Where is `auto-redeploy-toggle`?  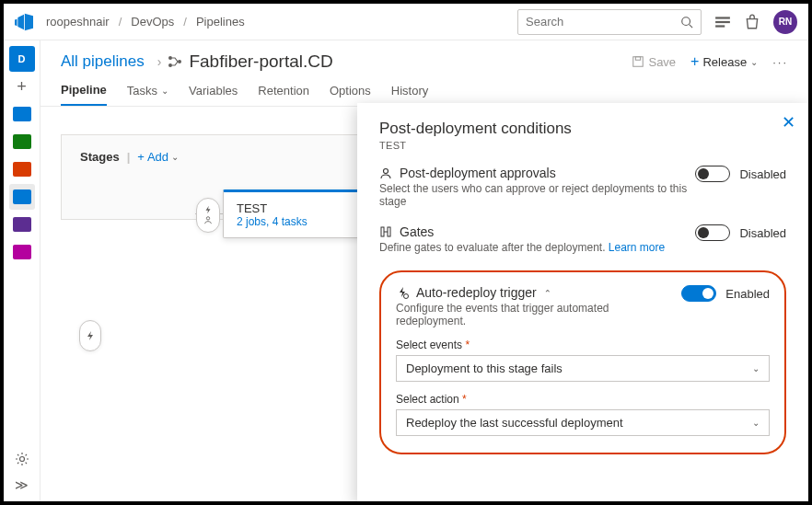
auto-redeploy-toggle is located at coordinates (699, 293).